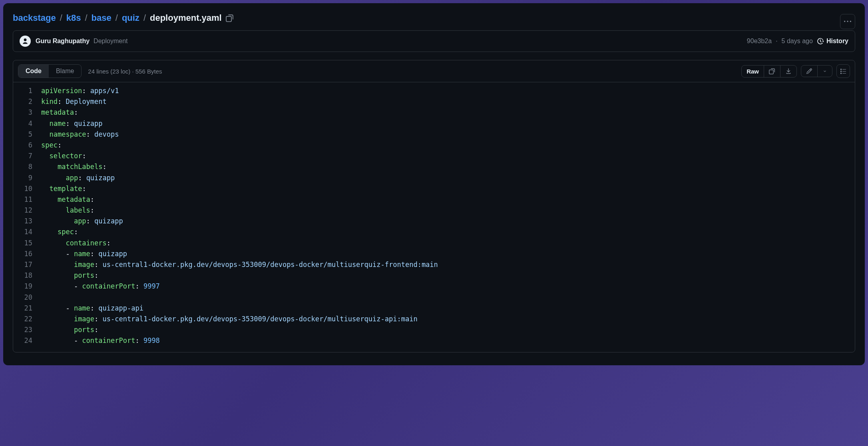 Image resolution: width=868 pixels, height=446 pixels. I want to click on commit-sha: 90e3b2a, so click(759, 41).